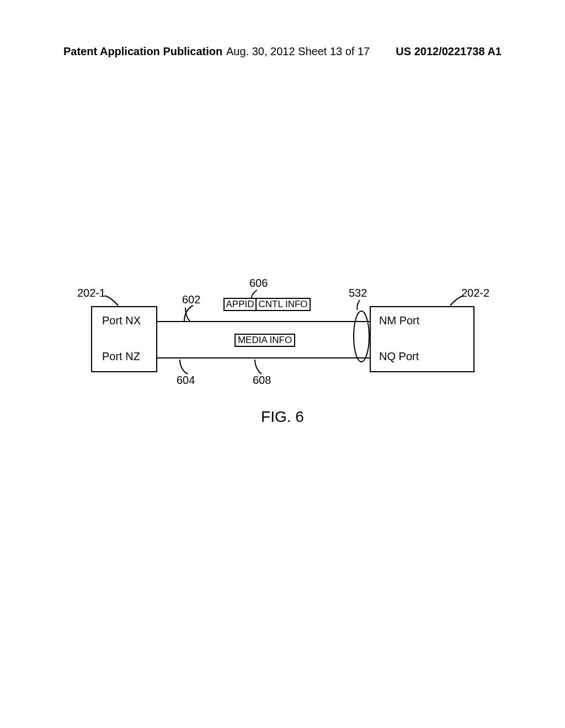  I want to click on ref-532: 532, so click(358, 293).